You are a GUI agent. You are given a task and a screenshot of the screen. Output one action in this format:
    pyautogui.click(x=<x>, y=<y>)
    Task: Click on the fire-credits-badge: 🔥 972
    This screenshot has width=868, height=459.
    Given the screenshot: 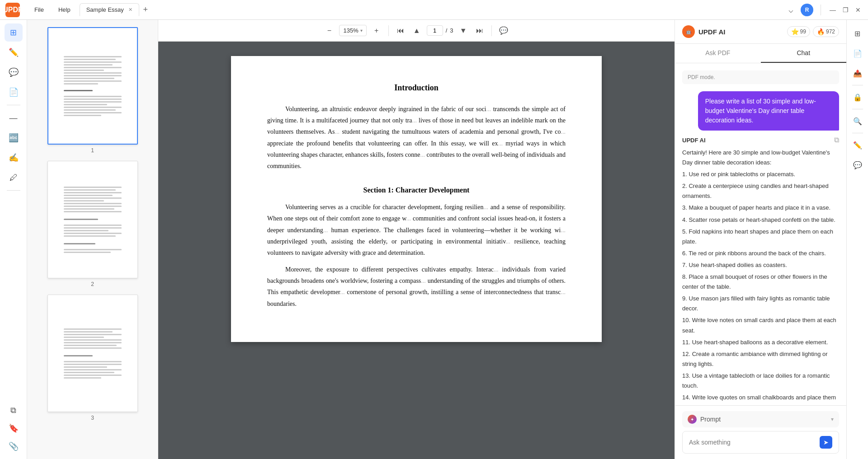 What is the action you would take?
    pyautogui.click(x=826, y=32)
    